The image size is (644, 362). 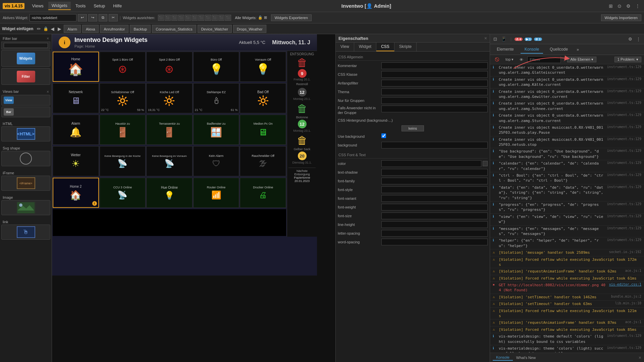 What do you see at coordinates (48, 39) in the screenshot?
I see `filter-bar-close: ×` at bounding box center [48, 39].